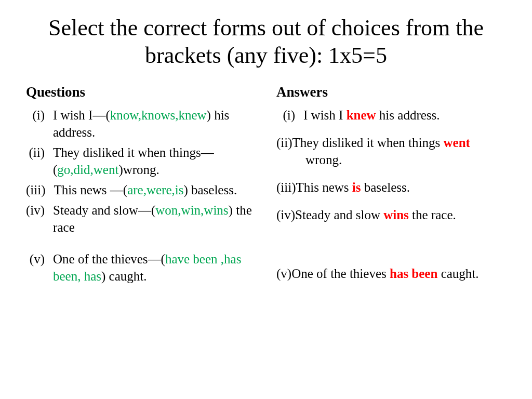 This screenshot has width=532, height=399. What do you see at coordinates (391, 151) in the screenshot?
I see `answer-2: (ii)They disliked it when things went wr…` at bounding box center [391, 151].